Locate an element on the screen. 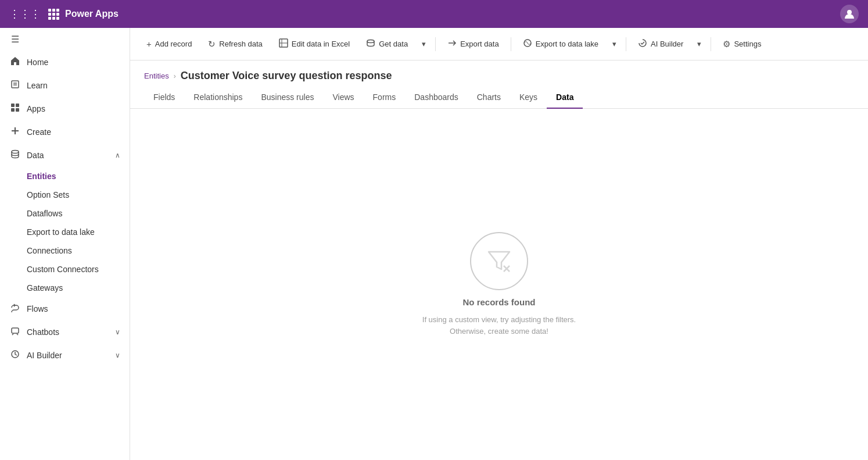  get-data-dropdown: ▾ is located at coordinates (424, 44).